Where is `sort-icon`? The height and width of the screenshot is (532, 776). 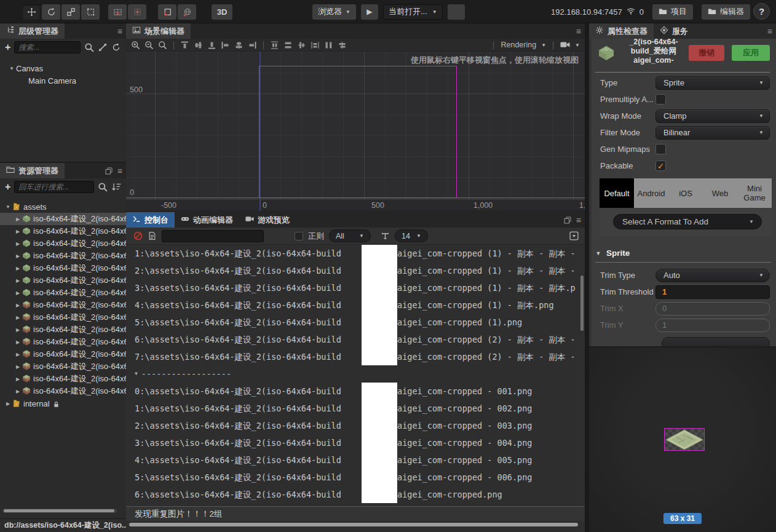
sort-icon is located at coordinates (116, 187).